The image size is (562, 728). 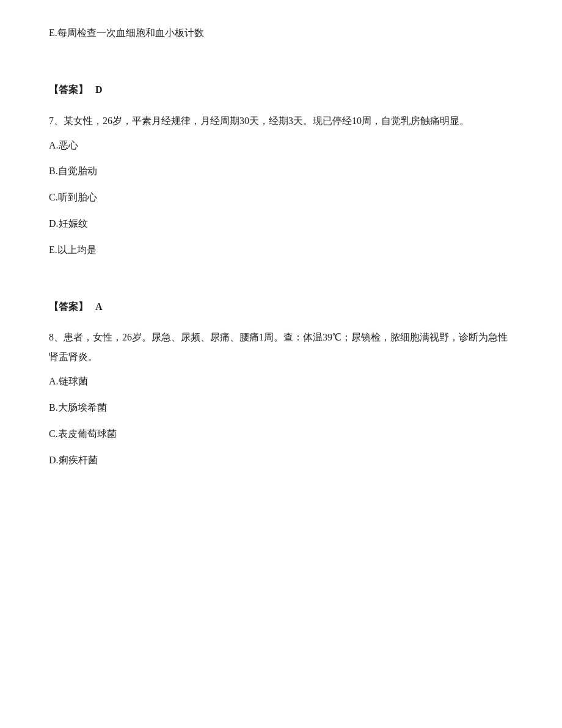 I want to click on option-7a-text: A.恶心, so click(x=64, y=145).